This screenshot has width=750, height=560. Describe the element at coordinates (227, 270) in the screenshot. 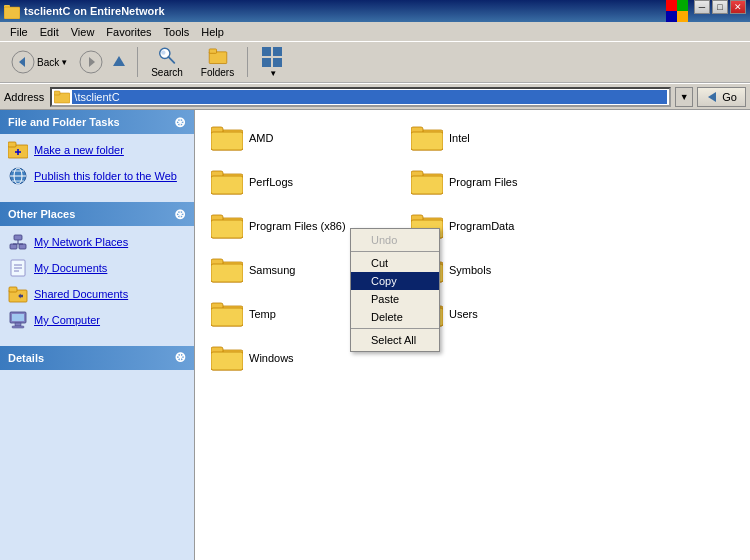

I see `folder-icon-samsung` at that location.